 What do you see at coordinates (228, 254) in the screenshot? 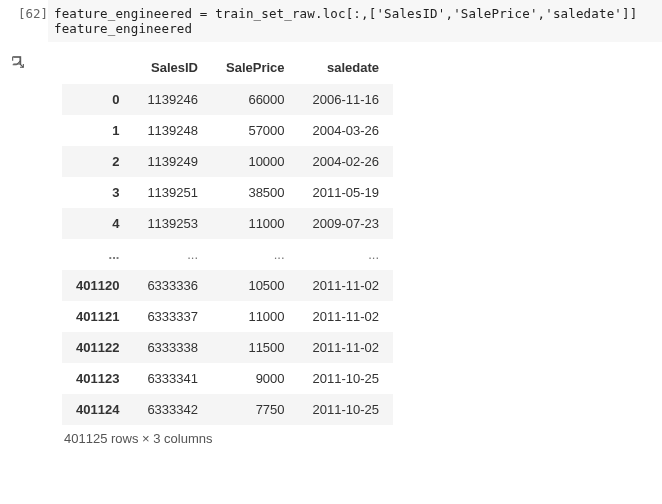
I see `ellipsis-row: ... ... ... ...` at bounding box center [228, 254].